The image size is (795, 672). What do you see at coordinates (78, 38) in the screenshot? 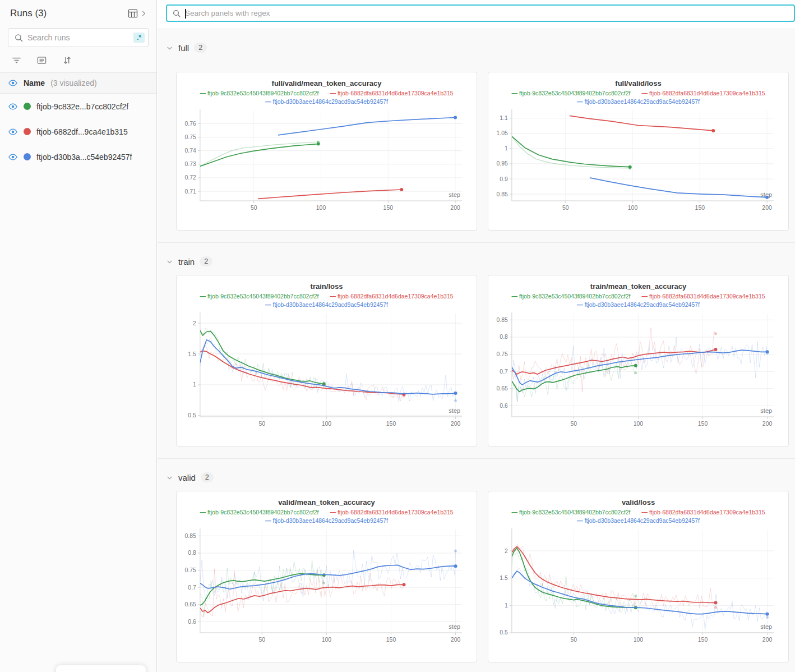
I see `search-runs-box: .*` at bounding box center [78, 38].